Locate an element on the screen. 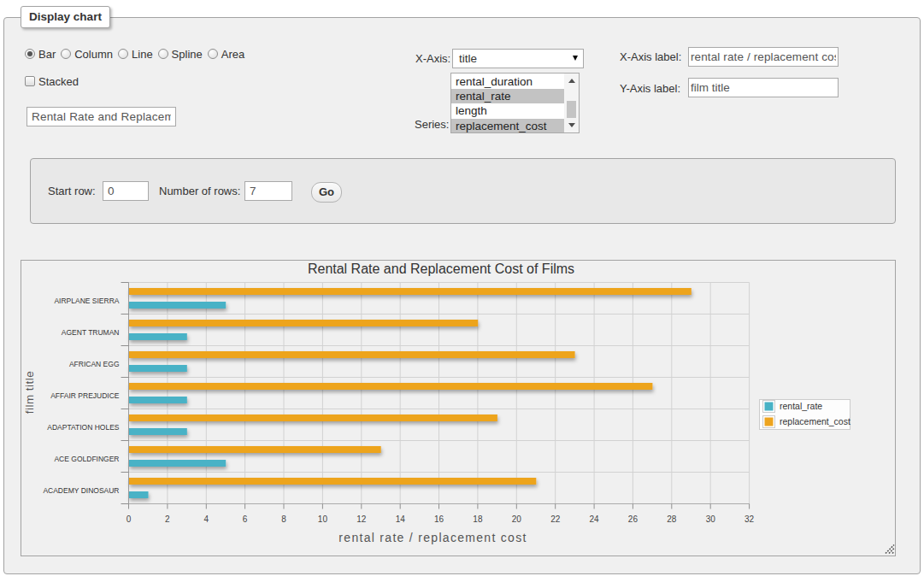  svg-text: 20 is located at coordinates (517, 520).